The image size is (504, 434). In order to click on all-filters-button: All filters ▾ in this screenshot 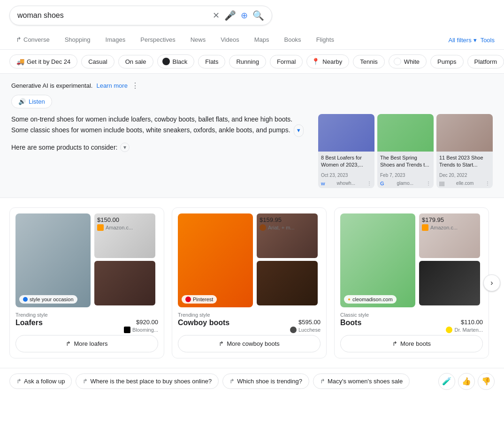, I will do `click(463, 40)`.